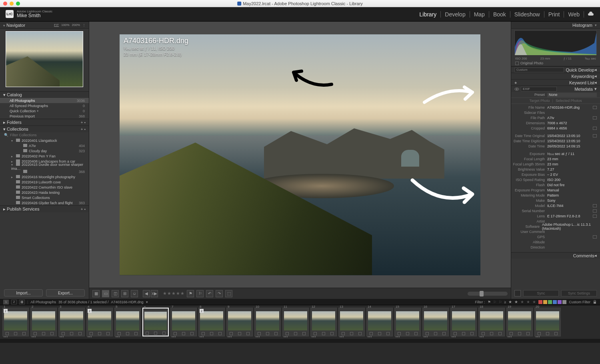  What do you see at coordinates (428, 14) in the screenshot?
I see `module-library: Library` at bounding box center [428, 14].